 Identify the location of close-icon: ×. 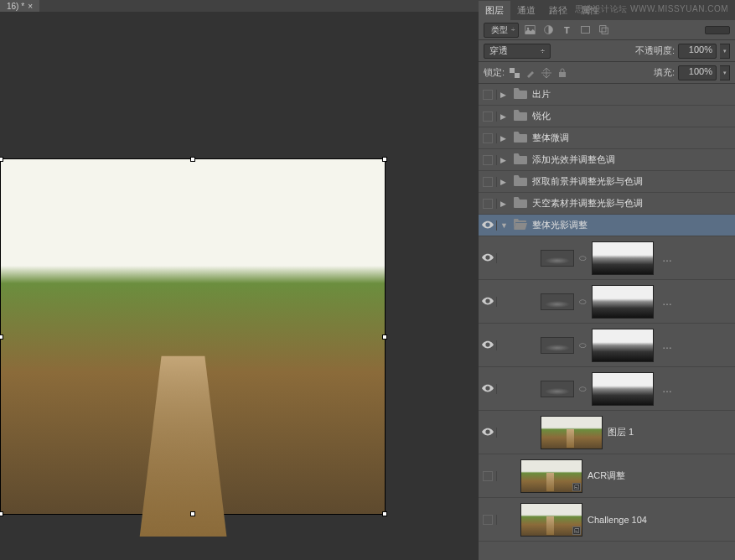
(30, 7).